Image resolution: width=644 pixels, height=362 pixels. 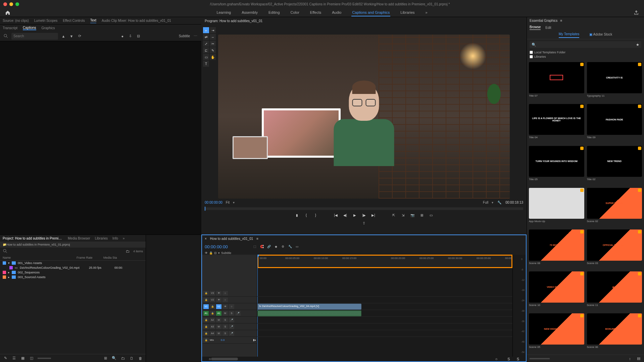 I want to click on template-thumbnail, so click(x=556, y=78).